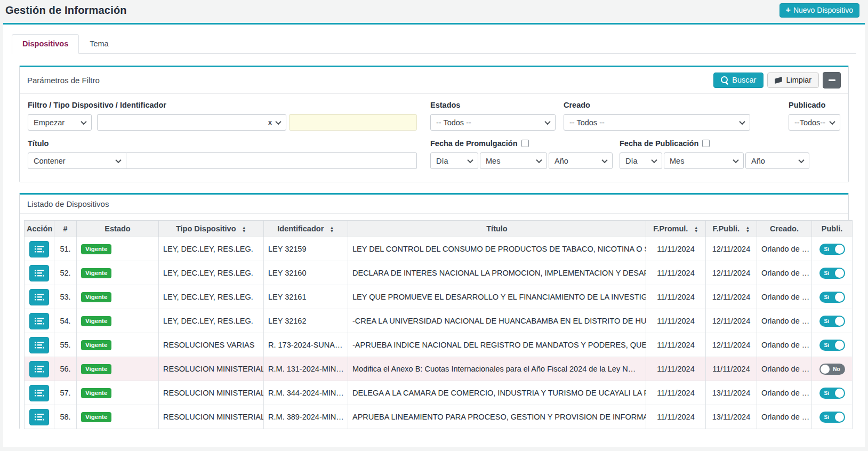  I want to click on promulgacion-dia-select: Día, so click(454, 161).